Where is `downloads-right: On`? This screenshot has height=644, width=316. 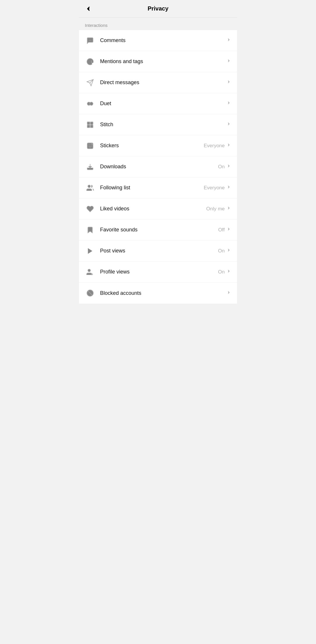 downloads-right: On is located at coordinates (225, 167).